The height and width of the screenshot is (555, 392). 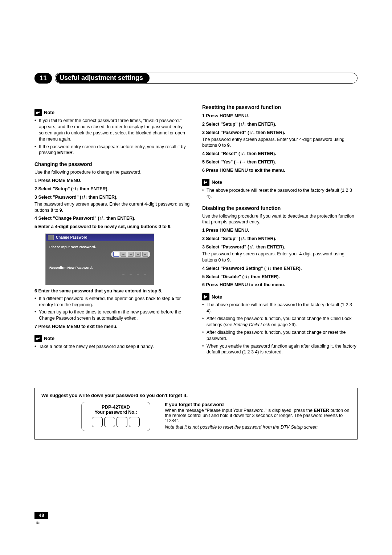 I want to click on bullet-item: If a different password is entered, the …, so click(x=112, y=302).